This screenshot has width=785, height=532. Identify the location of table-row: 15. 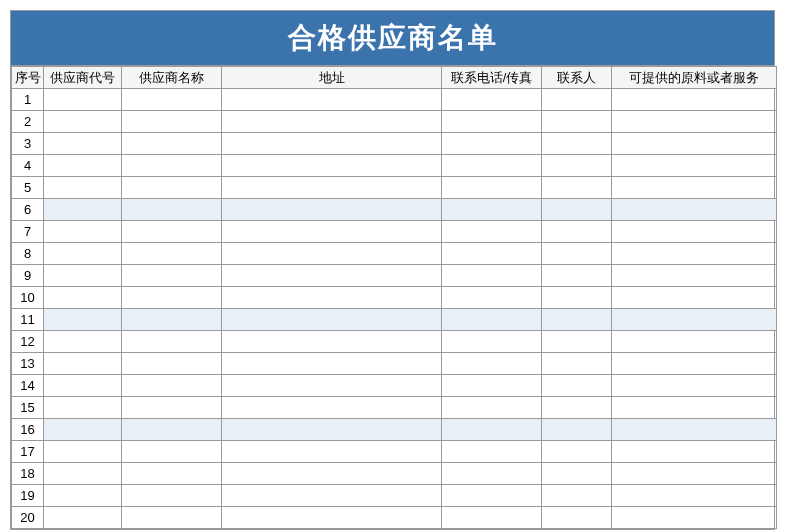
(394, 408).